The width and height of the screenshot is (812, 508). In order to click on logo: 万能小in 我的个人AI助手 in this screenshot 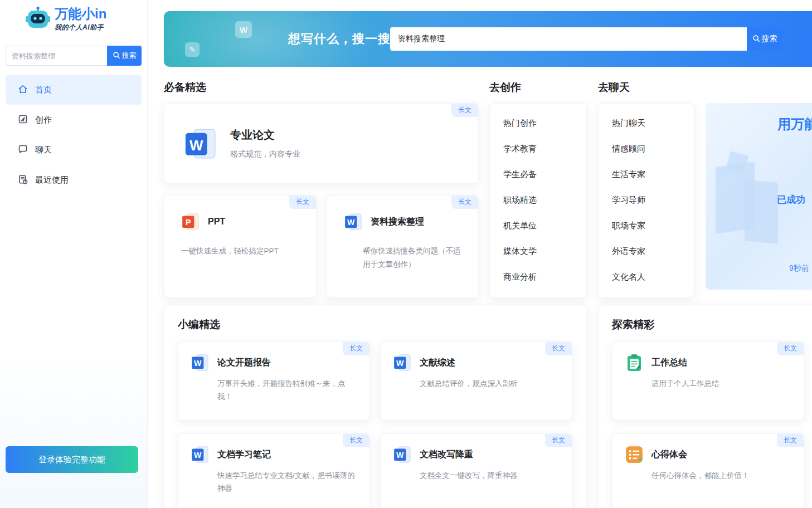, I will do `click(74, 16)`.